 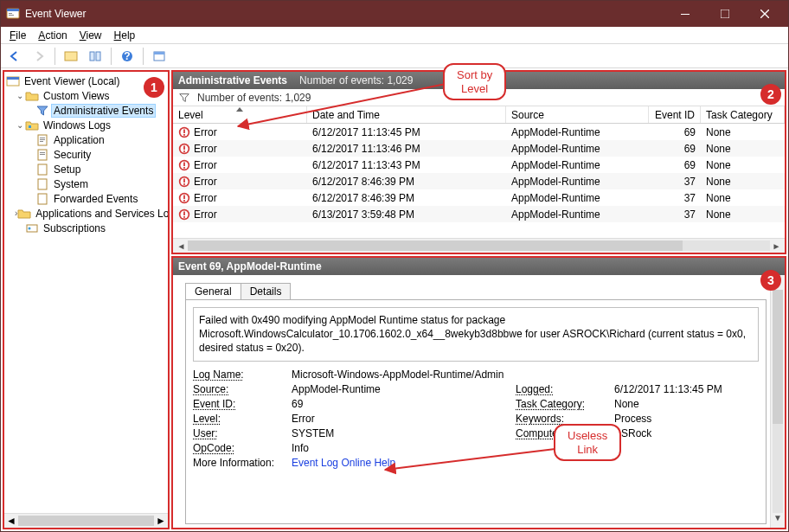 What do you see at coordinates (401, 389) in the screenshot?
I see `val-source: AppModel-Runtime` at bounding box center [401, 389].